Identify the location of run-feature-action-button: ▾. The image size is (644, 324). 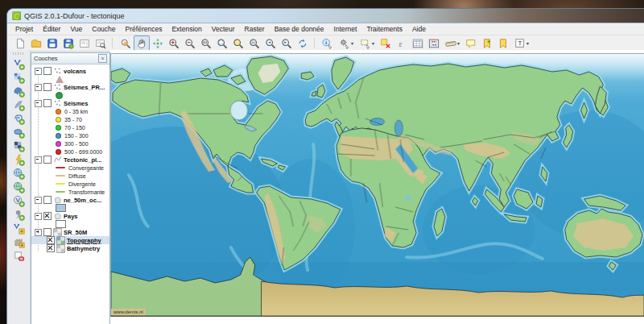
(346, 44).